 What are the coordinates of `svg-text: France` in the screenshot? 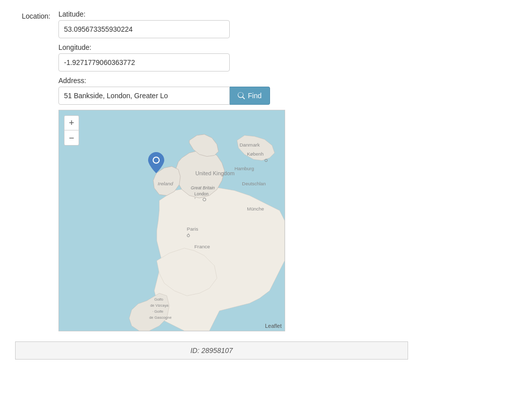 It's located at (203, 247).